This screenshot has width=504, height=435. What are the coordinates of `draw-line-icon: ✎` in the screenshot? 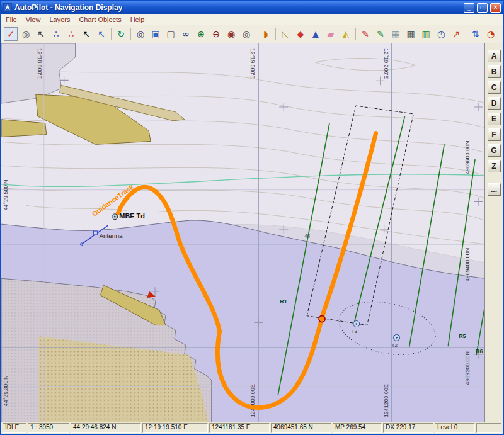 It's located at (381, 34).